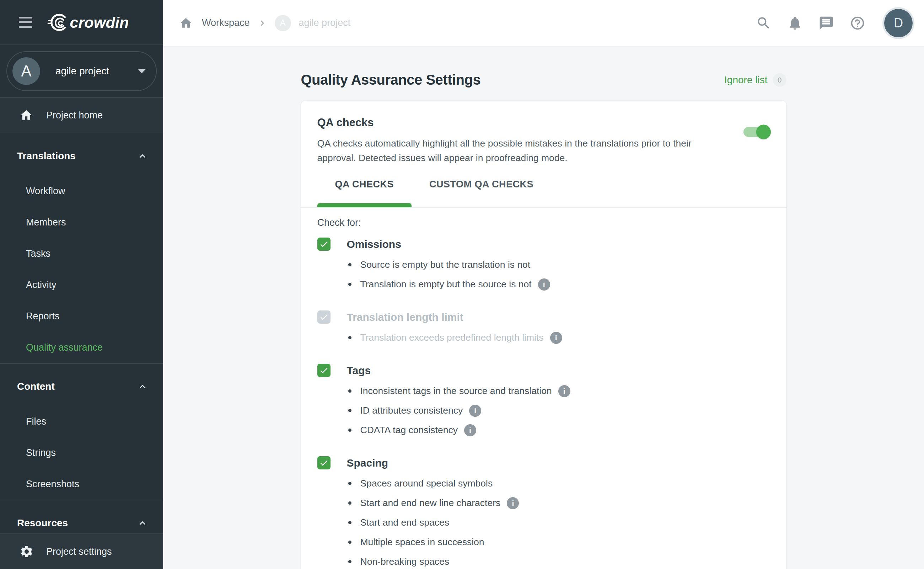  What do you see at coordinates (142, 72) in the screenshot?
I see `caret-down-icon` at bounding box center [142, 72].